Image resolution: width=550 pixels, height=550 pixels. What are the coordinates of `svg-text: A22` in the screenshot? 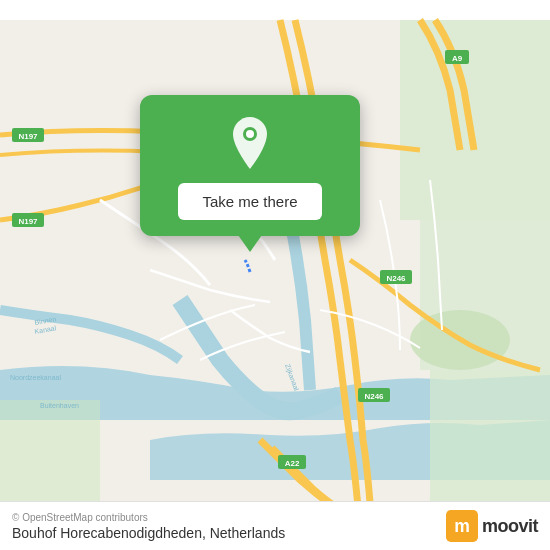 It's located at (292, 464).